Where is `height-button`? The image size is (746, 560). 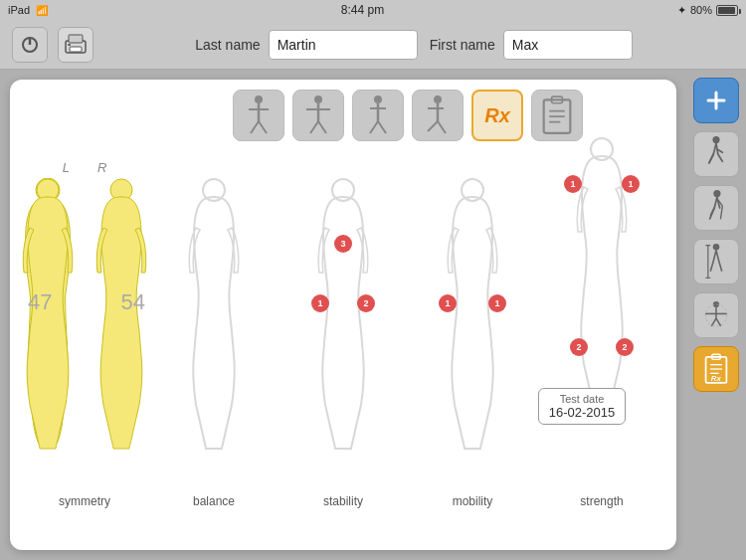
height-button is located at coordinates (716, 262).